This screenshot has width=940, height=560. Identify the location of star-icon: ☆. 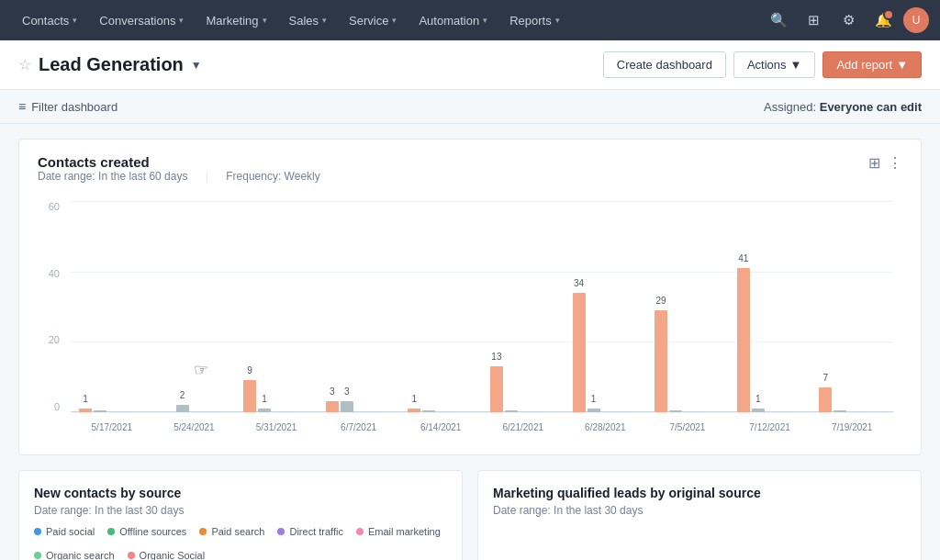
(25, 64).